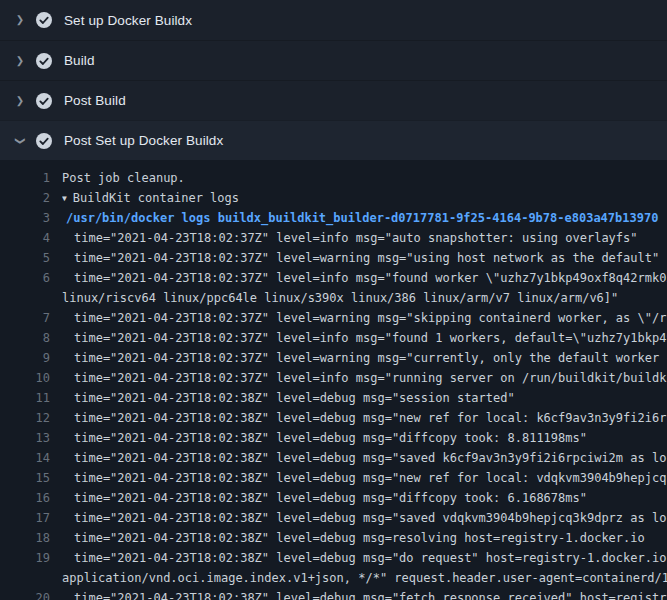 The image size is (667, 600). Describe the element at coordinates (25, 378) in the screenshot. I see `log-line-number: 10` at that location.